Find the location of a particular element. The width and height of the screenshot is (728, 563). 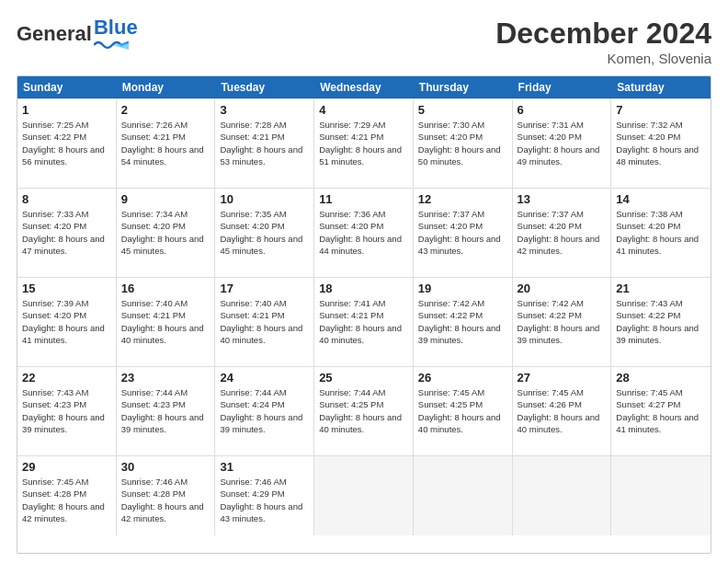

day-number-16: 16 is located at coordinates (165, 289).